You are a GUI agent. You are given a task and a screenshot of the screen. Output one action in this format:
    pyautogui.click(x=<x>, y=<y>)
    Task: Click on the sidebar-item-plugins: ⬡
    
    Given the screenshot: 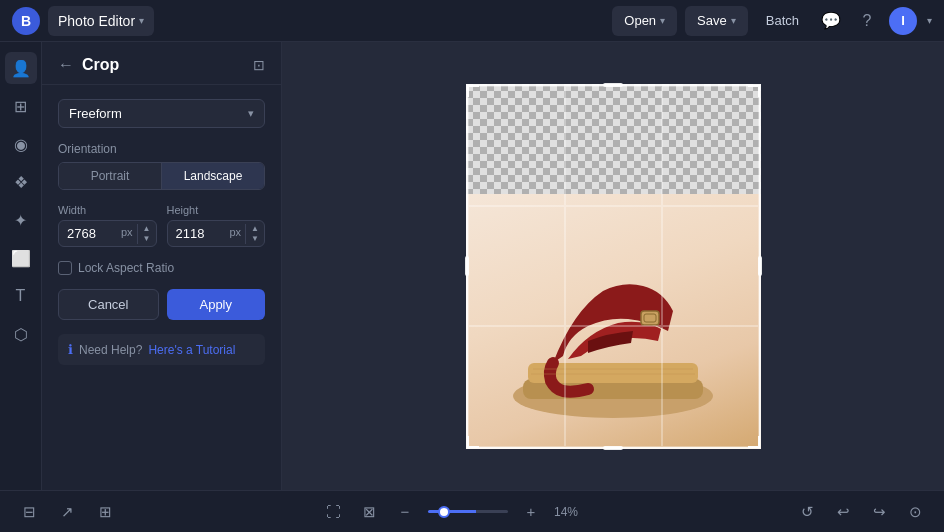 What is the action you would take?
    pyautogui.click(x=21, y=334)
    